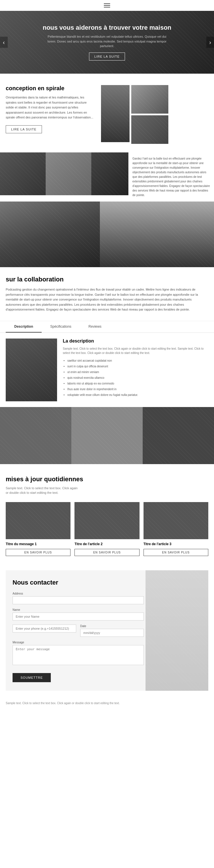 The width and height of the screenshot is (214, 868). What do you see at coordinates (176, 544) in the screenshot?
I see `card3-title: Titre de l'article 3` at bounding box center [176, 544].